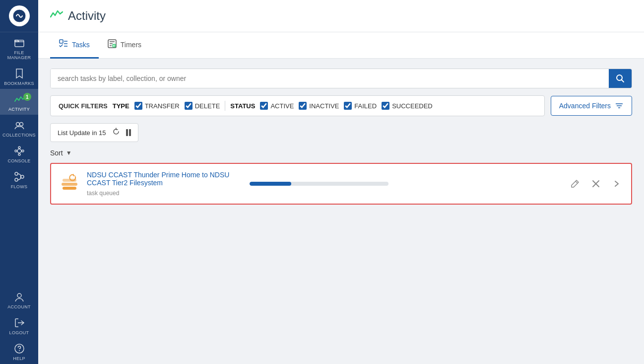 This screenshot has height=364, width=644. Describe the element at coordinates (19, 76) in the screenshot. I see `sidebar-item-bookmarks: BOOKMARKS` at that location.